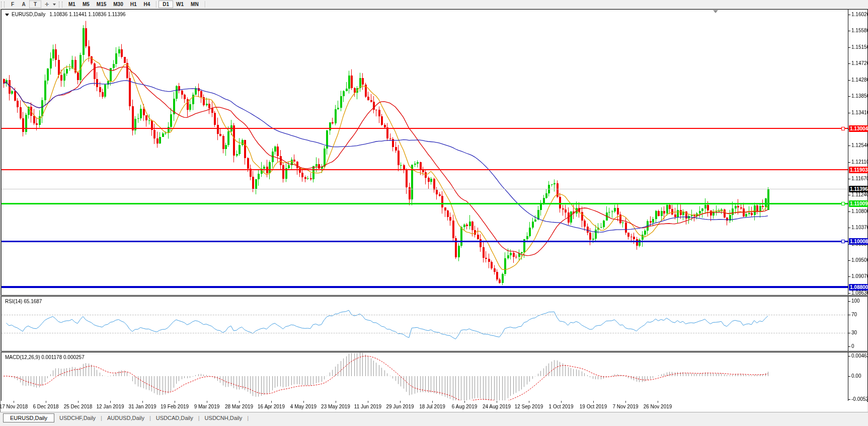 This screenshot has width=868, height=426. Describe the element at coordinates (72, 4) in the screenshot. I see `timeframe-m1: M1` at that location.